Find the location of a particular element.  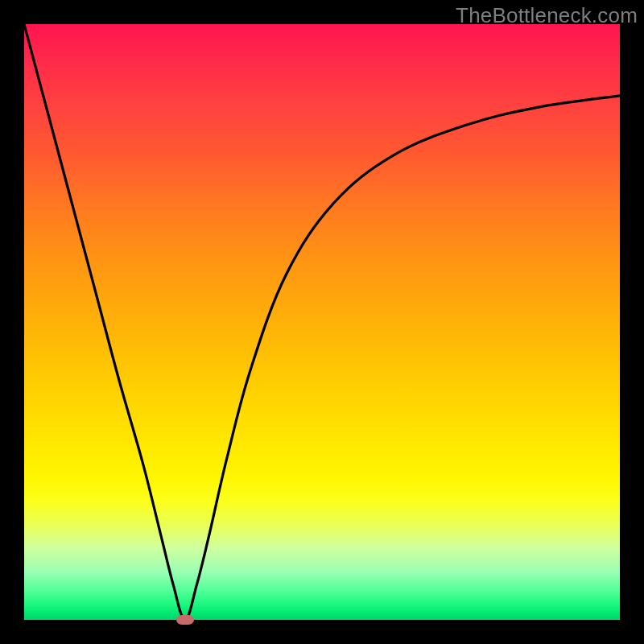

watermark-text: TheBottleneck.com is located at coordinates (547, 16).